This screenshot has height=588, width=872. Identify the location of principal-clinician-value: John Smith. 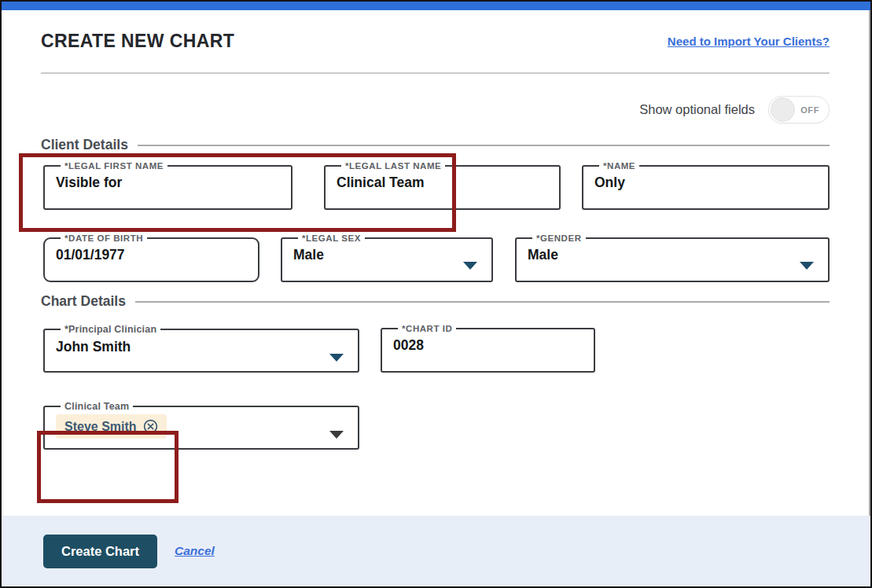
(201, 347).